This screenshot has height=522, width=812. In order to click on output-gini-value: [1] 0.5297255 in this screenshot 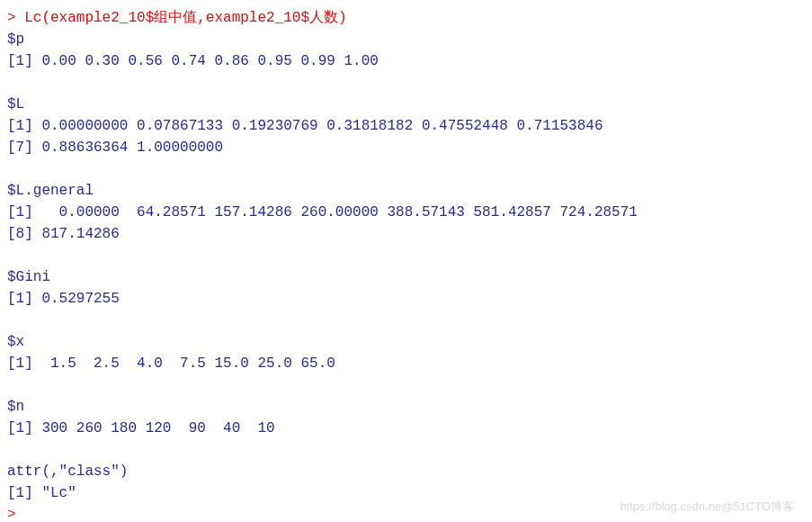, I will do `click(406, 299)`.